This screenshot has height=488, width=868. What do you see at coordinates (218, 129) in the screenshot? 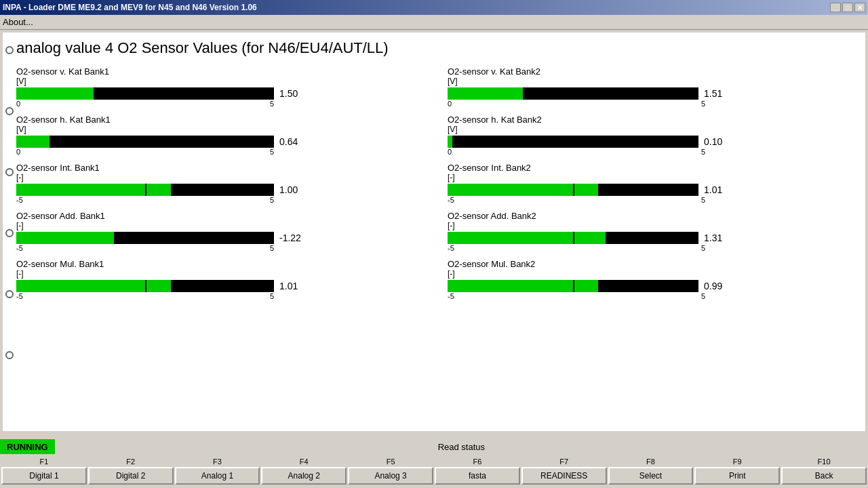
I see `sensor-unit-b1-1: [V]` at bounding box center [218, 129].